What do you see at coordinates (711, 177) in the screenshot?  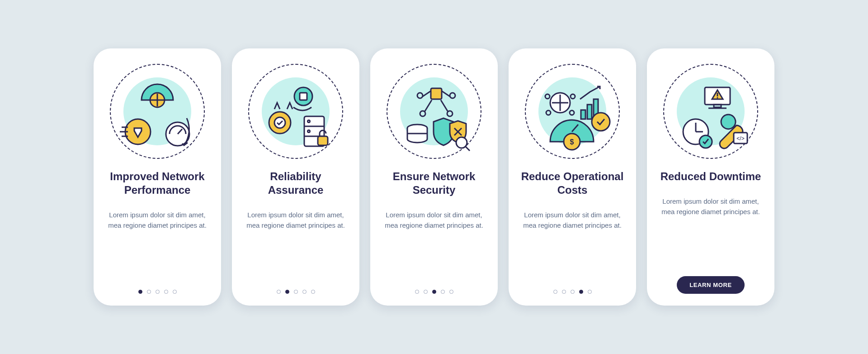 I see `card-title: Reduced Downtime` at bounding box center [711, 177].